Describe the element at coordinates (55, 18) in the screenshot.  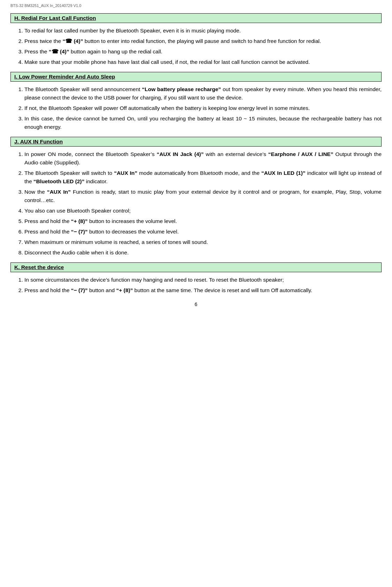
I see `section-title-h: H. Redial For Last Call Function` at that location.